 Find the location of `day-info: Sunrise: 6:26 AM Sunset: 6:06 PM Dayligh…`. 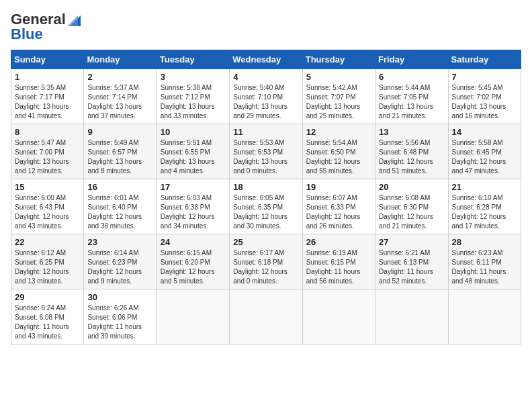

day-info: Sunrise: 6:26 AM Sunset: 6:06 PM Dayligh… is located at coordinates (120, 322).